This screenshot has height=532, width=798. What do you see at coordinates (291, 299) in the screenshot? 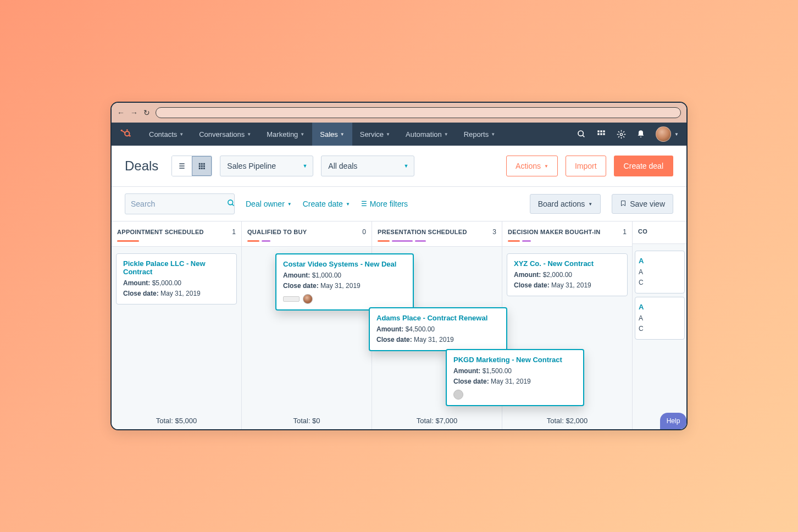
I see `company-badge-icon` at bounding box center [291, 299].